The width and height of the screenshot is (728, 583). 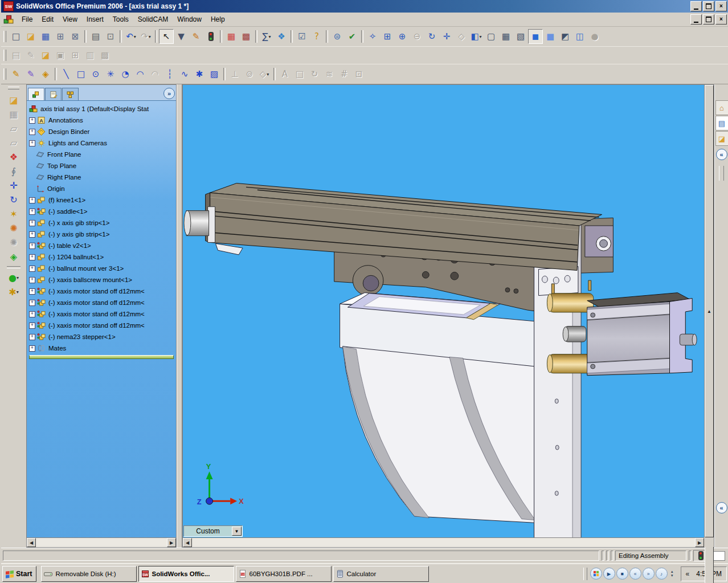 I want to click on tree-item-ballnut-mount-ver-3-1: +(-) ballnut mount ver 3<1>, so click(x=102, y=268).